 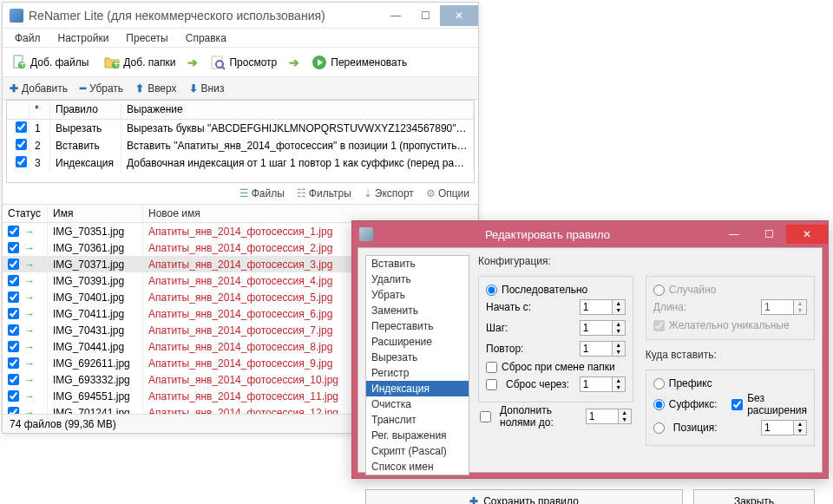 What do you see at coordinates (417, 357) in the screenshot?
I see `rule-type-item: Вырезать` at bounding box center [417, 357].